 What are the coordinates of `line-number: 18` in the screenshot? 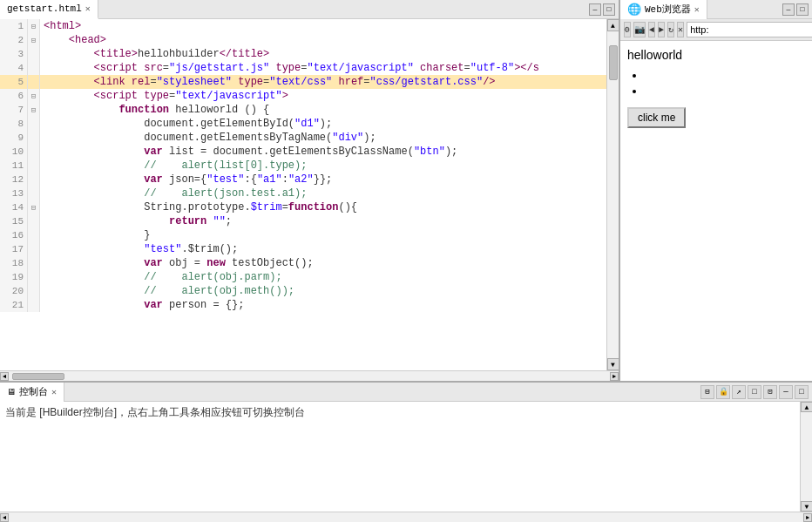 It's located at (14, 263).